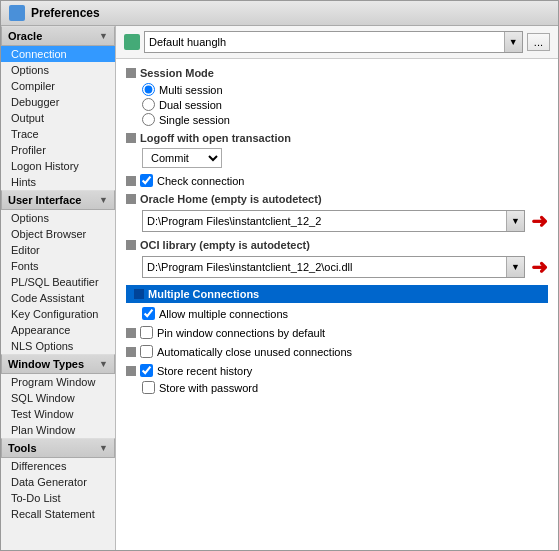  What do you see at coordinates (538, 42) in the screenshot?
I see `more-options-button: ...` at bounding box center [538, 42].